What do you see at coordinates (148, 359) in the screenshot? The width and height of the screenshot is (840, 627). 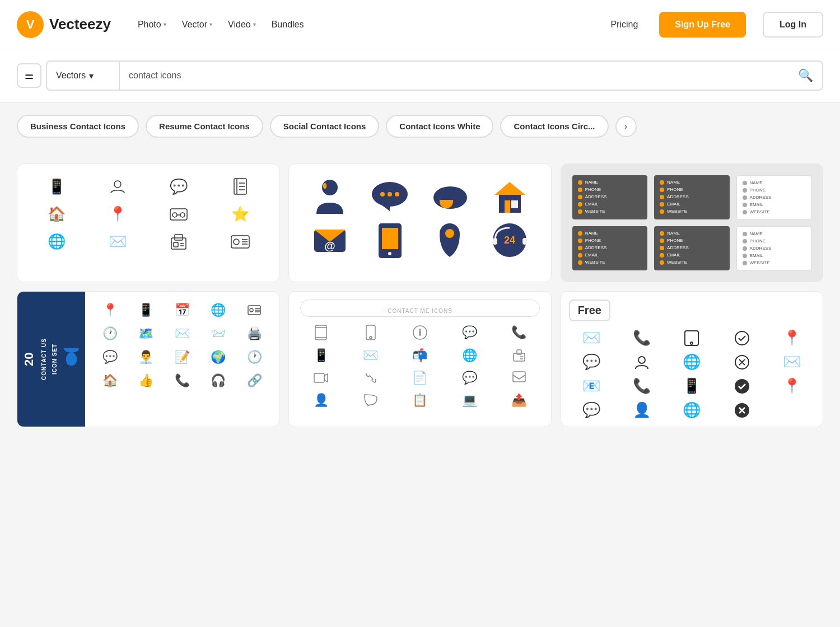 I see `card-20-contact-icon-set: 20 CONTACT US ICON SET 👤 📍 📱 📅 🌐` at bounding box center [148, 359].